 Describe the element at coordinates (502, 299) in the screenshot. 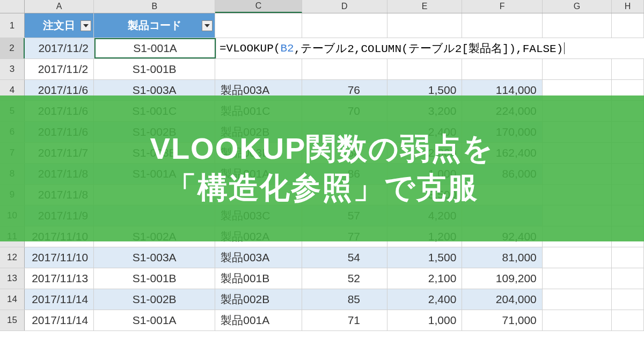

I see `cell-F14: 204,000` at that location.